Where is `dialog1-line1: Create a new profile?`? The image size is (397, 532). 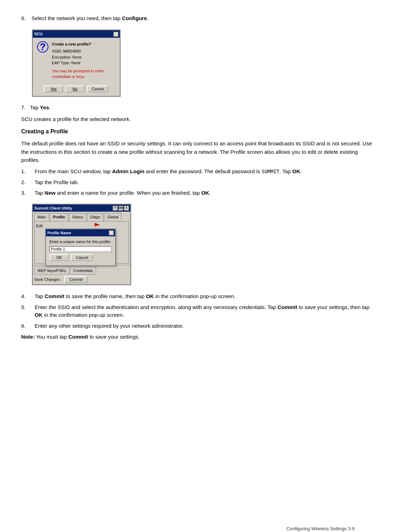 dialog1-line1: Create a new profile? is located at coordinates (84, 44).